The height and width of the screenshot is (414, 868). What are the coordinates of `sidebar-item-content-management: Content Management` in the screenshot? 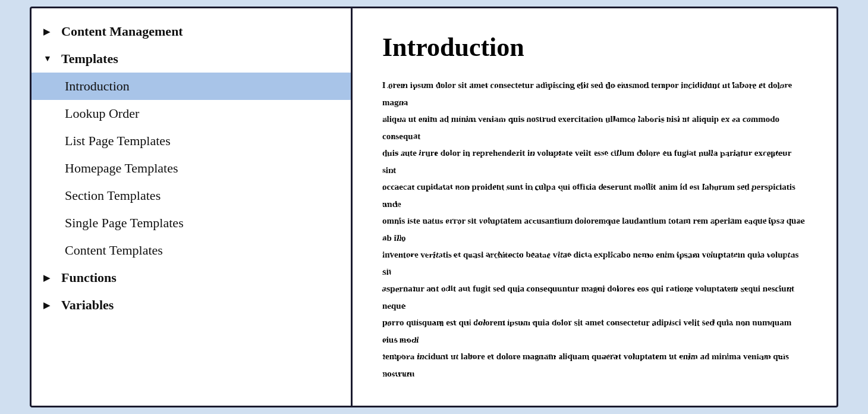 It's located at (191, 32).